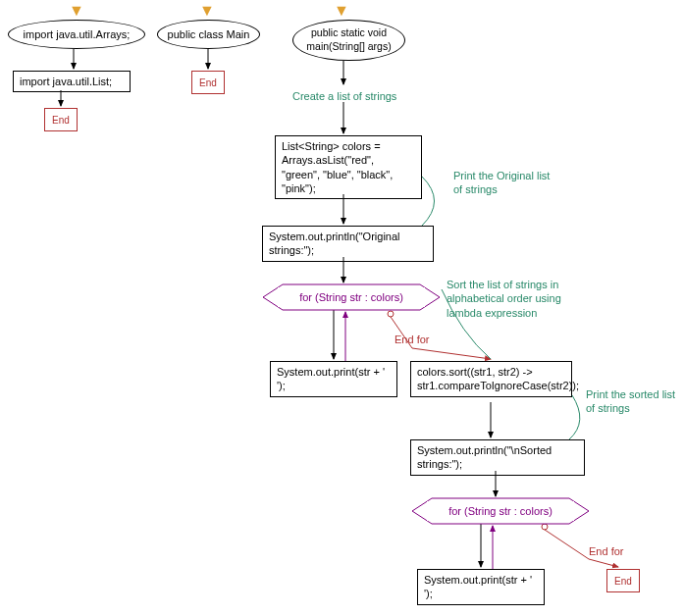  Describe the element at coordinates (412, 339) in the screenshot. I see `label-end-for-1: End for` at that location.